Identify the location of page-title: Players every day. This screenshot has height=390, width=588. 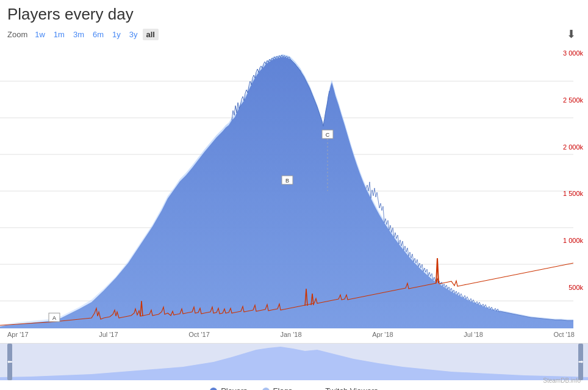
(294, 15).